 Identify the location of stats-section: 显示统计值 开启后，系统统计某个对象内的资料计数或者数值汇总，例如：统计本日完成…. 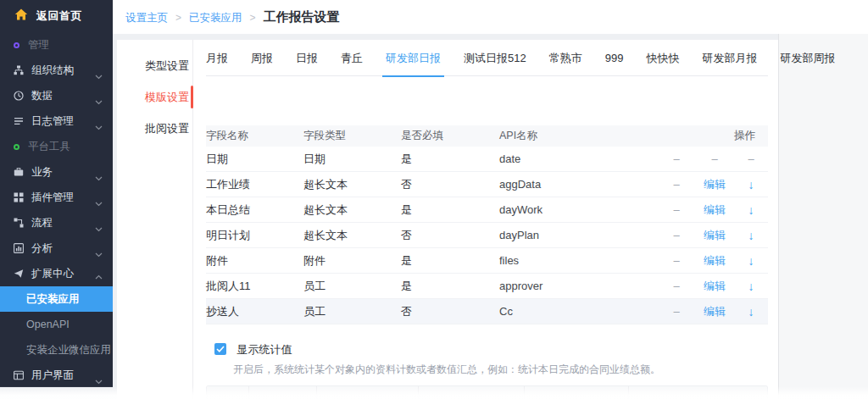
(487, 359).